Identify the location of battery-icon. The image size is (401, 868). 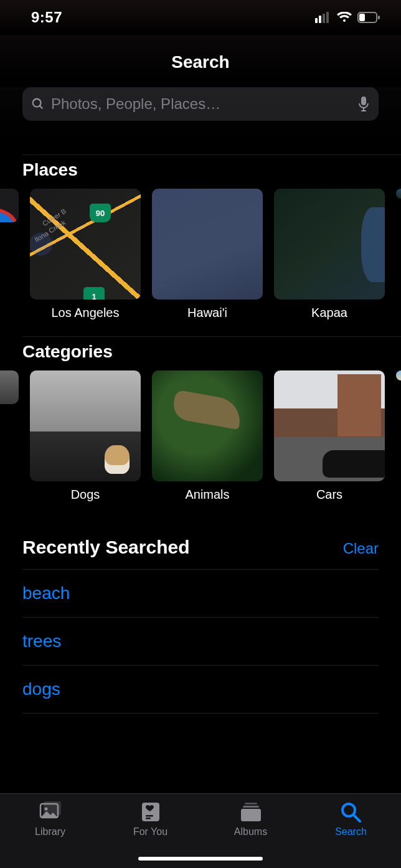
(369, 17).